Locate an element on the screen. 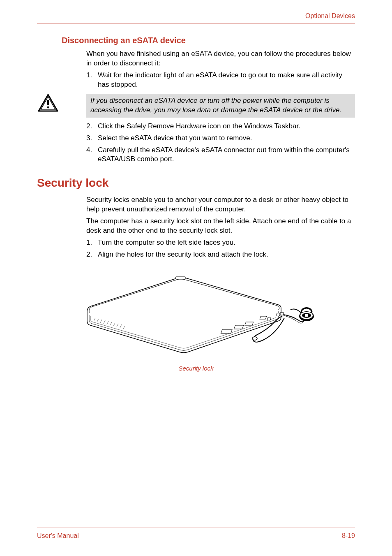 The height and width of the screenshot is (556, 392). step-text: Align the holes for the security lock an… is located at coordinates (226, 255).